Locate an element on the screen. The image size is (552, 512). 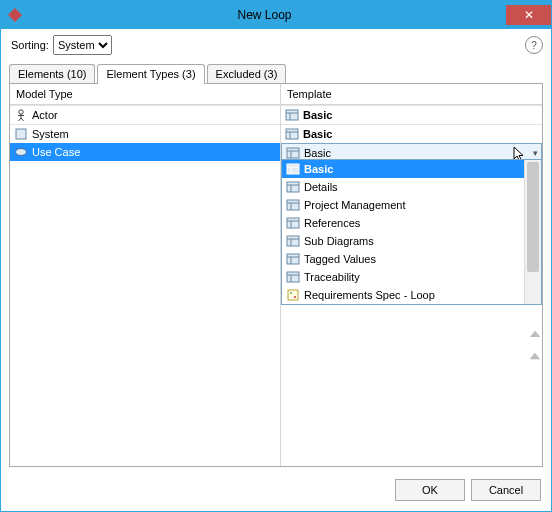
dropdown-scrollbar is located at coordinates (532, 232).